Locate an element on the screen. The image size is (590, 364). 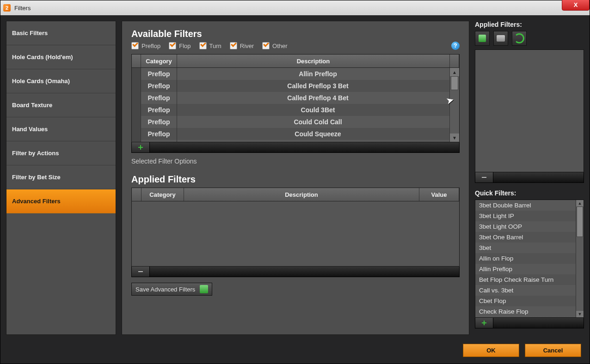
cell-description: Called Preflop 3 Bet is located at coordinates (318, 86).